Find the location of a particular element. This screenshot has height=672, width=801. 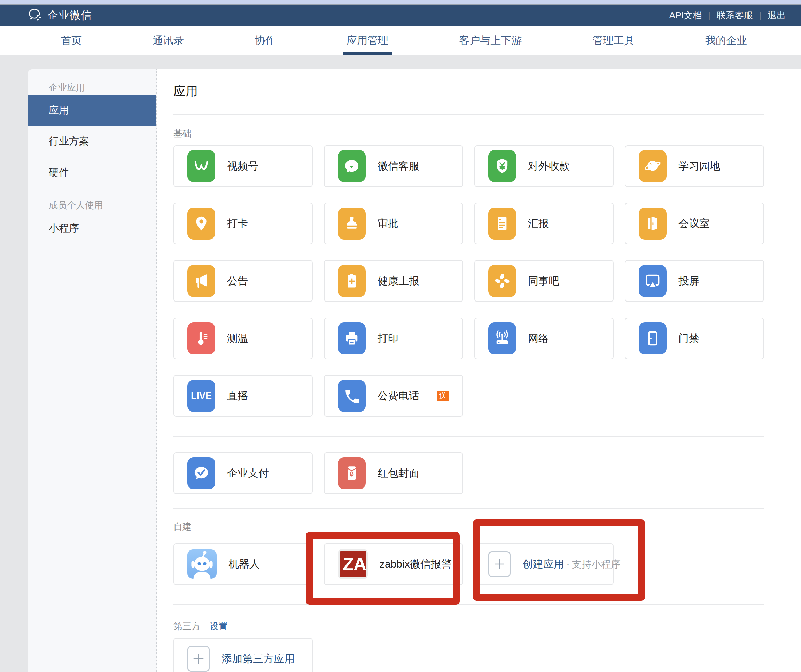

app-card-print: 打印 is located at coordinates (394, 339).